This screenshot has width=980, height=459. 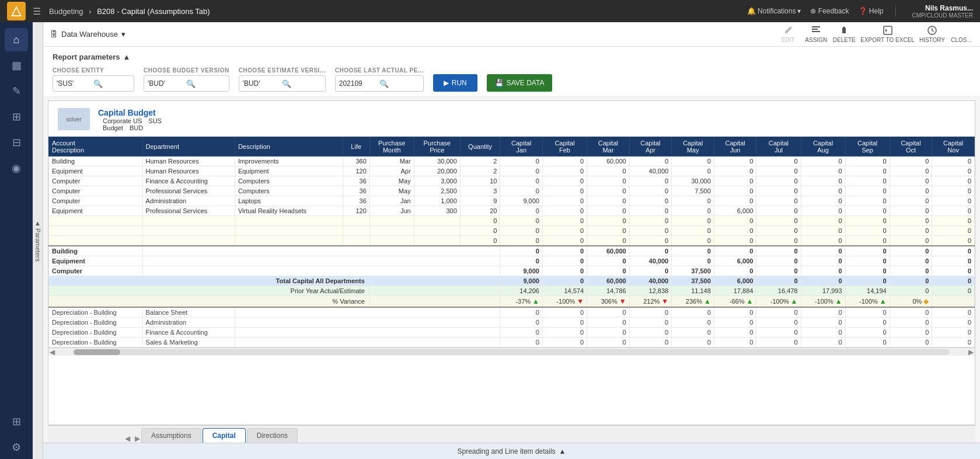 I want to click on help-button: ❓ Help, so click(x=871, y=11).